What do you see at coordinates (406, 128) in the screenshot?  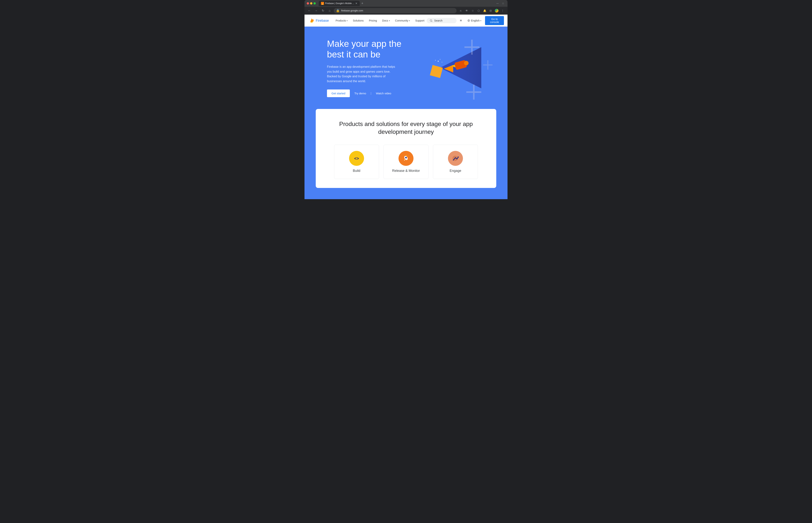 I see `products-title: Products and solutions for every stage o…` at bounding box center [406, 128].